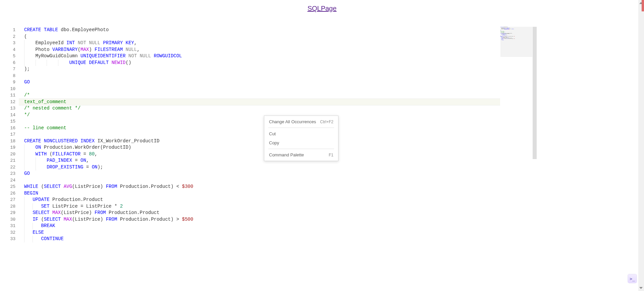 The image size is (644, 291). I want to click on code-token: $500, so click(188, 219).